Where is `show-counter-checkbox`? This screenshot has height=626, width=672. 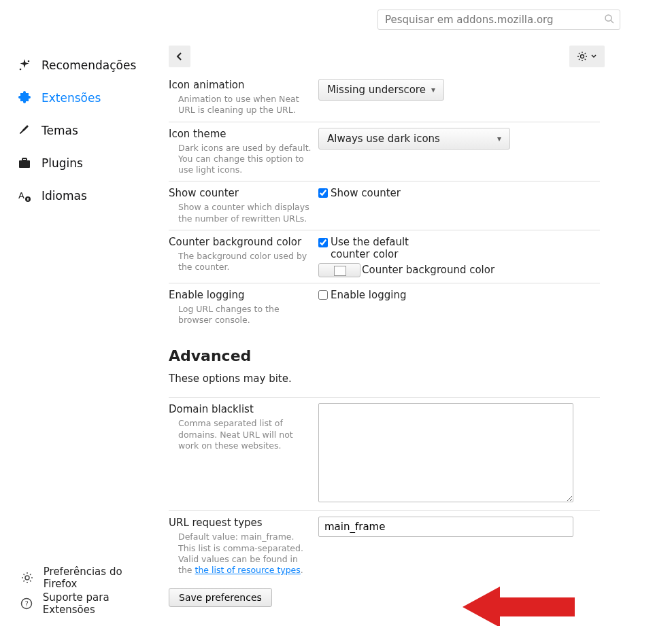 show-counter-checkbox is located at coordinates (323, 193).